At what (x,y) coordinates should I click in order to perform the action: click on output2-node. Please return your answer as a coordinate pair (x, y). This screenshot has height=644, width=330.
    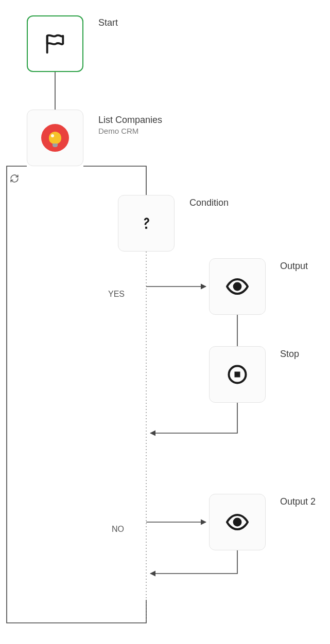
    Looking at the image, I should click on (237, 522).